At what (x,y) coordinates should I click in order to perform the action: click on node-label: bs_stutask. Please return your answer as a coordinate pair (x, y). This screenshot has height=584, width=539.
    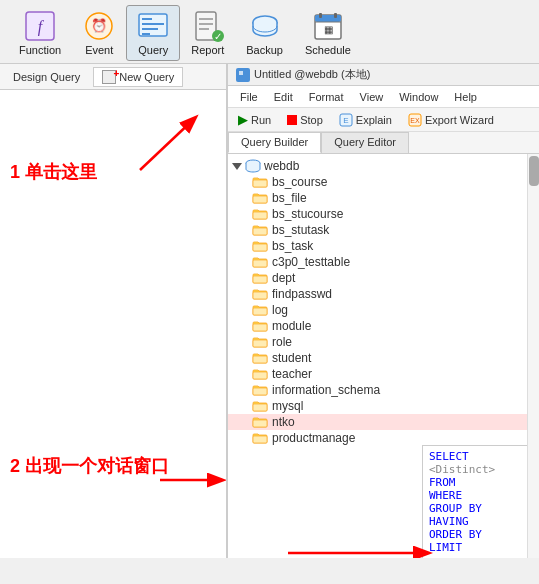
    Looking at the image, I should click on (300, 230).